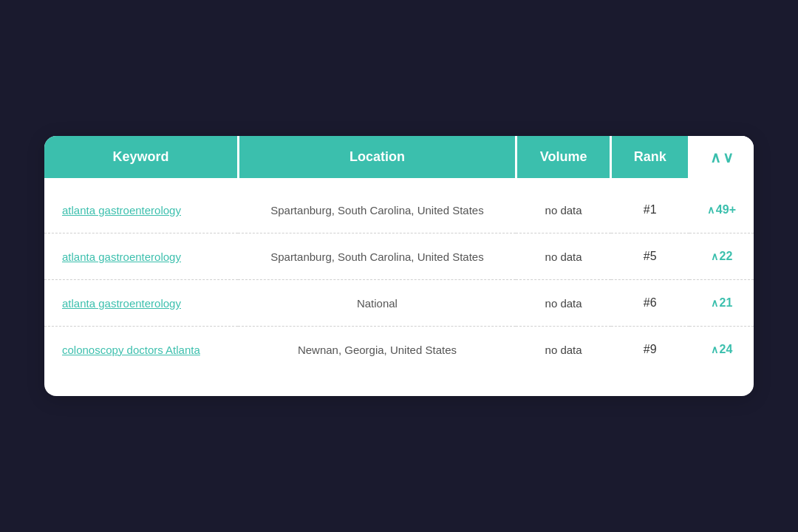 The height and width of the screenshot is (532, 798). Describe the element at coordinates (377, 350) in the screenshot. I see `location-cell: Newnan, Georgia, United States` at that location.